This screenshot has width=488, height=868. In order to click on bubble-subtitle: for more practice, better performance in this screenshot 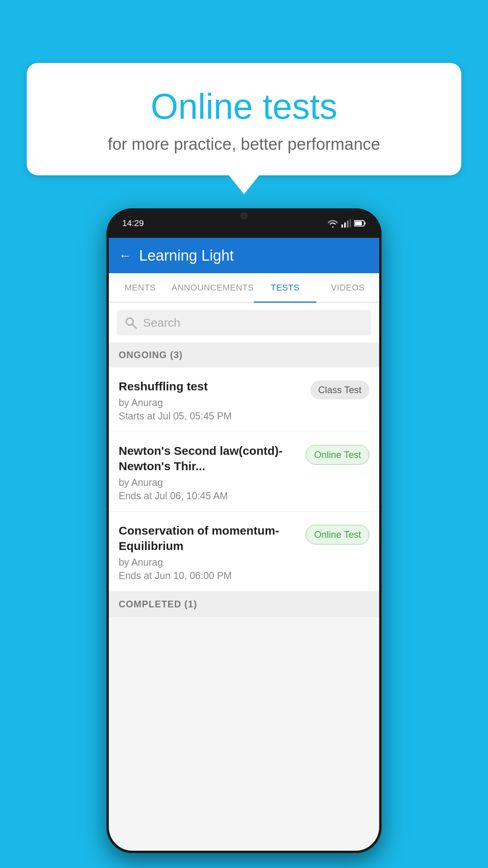, I will do `click(244, 144)`.